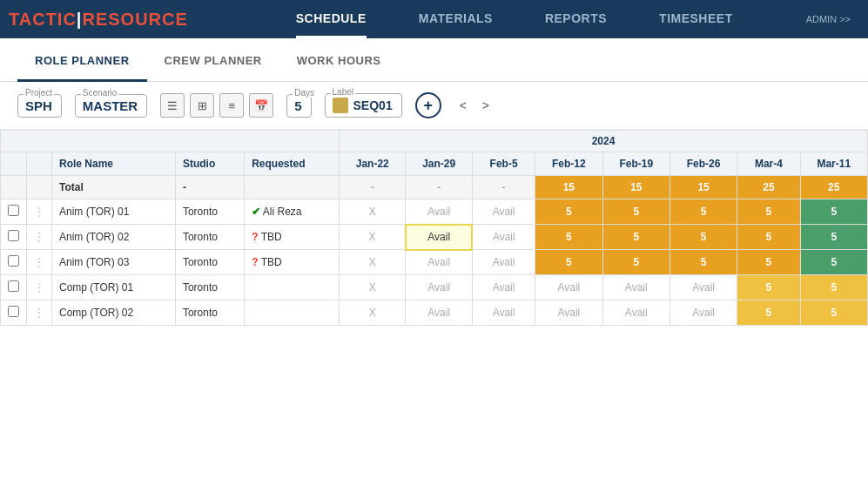 The image size is (868, 493). I want to click on col-drag, so click(40, 164).